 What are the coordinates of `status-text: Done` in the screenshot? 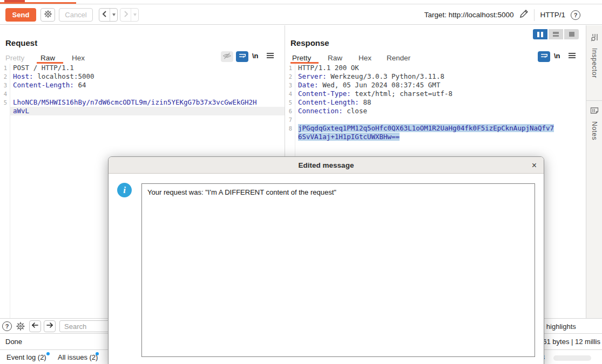 It's located at (14, 342).